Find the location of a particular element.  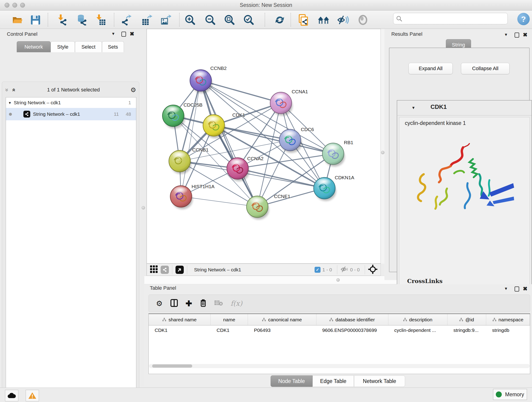

import-network-from-database-button is located at coordinates (81, 20).